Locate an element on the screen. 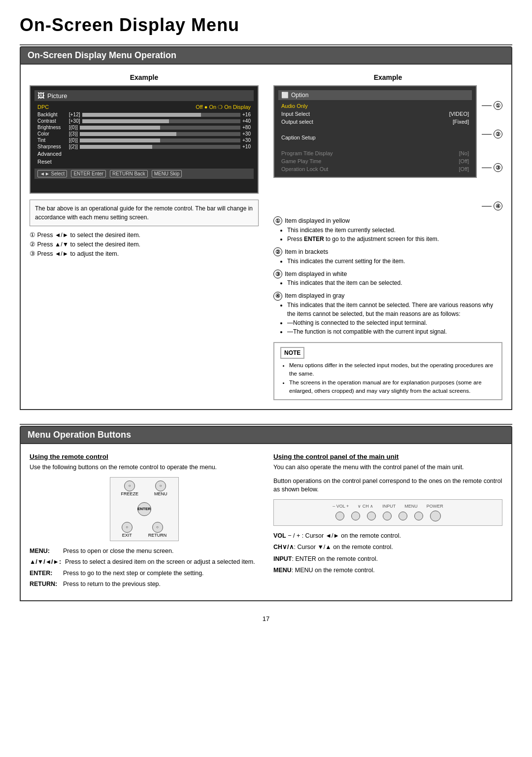  picture-icon: 🖼 is located at coordinates (41, 96).